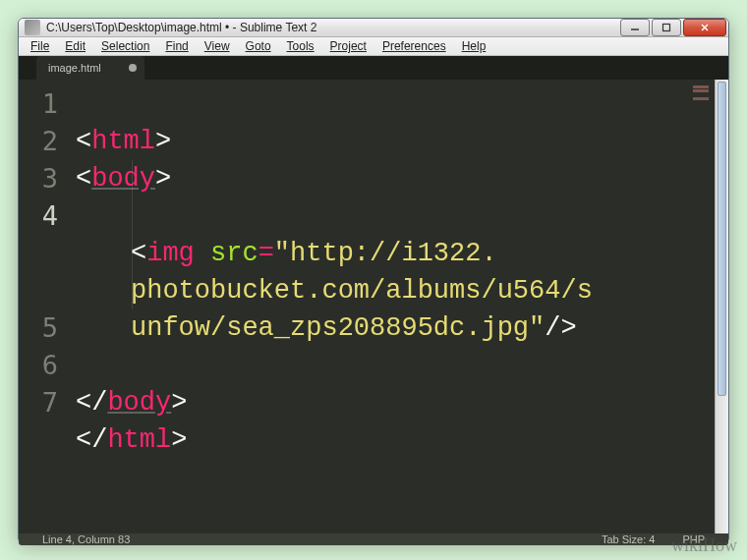 Image resolution: width=747 pixels, height=560 pixels. What do you see at coordinates (39, 46) in the screenshot?
I see `menu-file: File` at bounding box center [39, 46].